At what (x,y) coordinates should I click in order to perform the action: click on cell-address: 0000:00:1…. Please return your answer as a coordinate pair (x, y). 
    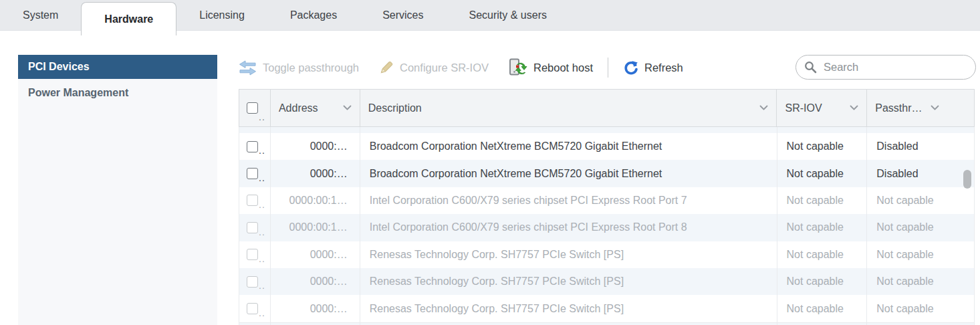
    Looking at the image, I should click on (316, 201).